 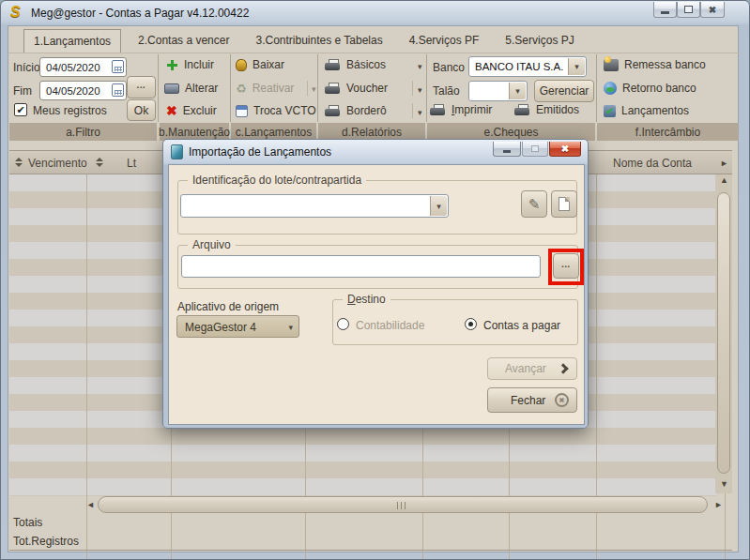 What do you see at coordinates (534, 204) in the screenshot?
I see `edit-lote-button: ✎` at bounding box center [534, 204].